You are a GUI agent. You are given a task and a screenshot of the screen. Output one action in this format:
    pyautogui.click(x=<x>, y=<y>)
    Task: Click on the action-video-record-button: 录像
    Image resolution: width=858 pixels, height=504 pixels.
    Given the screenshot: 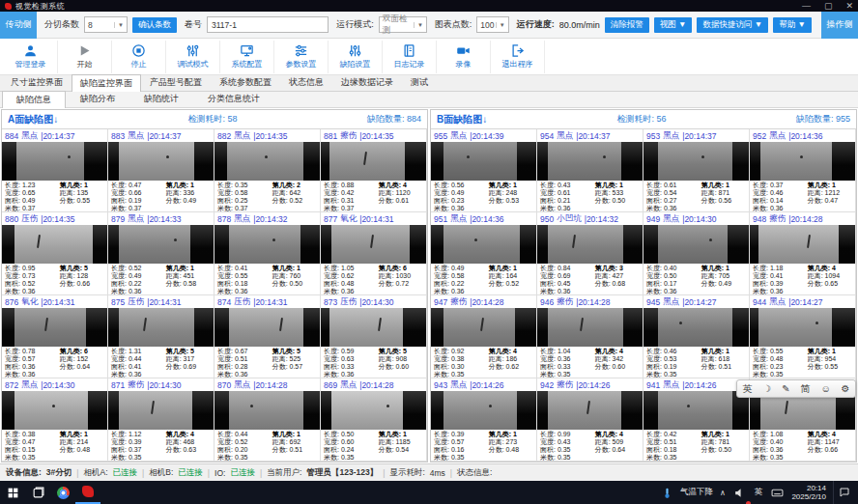 What is the action you would take?
    pyautogui.click(x=464, y=57)
    